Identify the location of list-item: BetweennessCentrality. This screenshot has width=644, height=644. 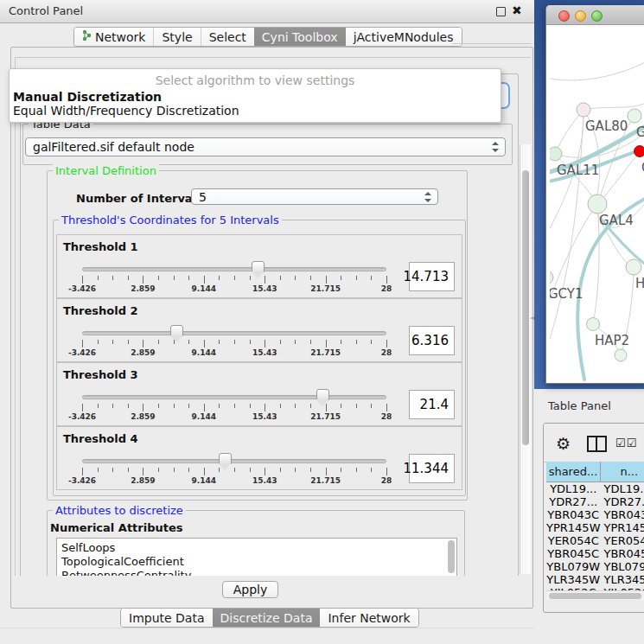
(126, 572).